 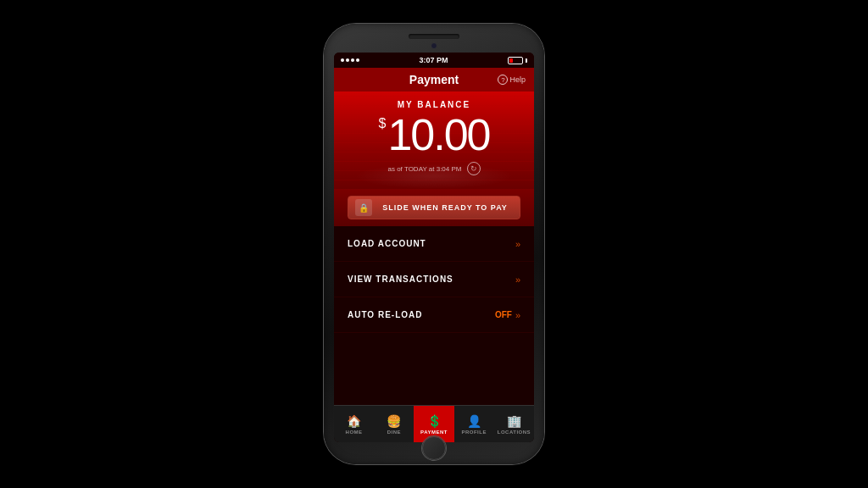 What do you see at coordinates (434, 244) in the screenshot?
I see `menu-item-load-account: LOAD ACCOUNT »` at bounding box center [434, 244].